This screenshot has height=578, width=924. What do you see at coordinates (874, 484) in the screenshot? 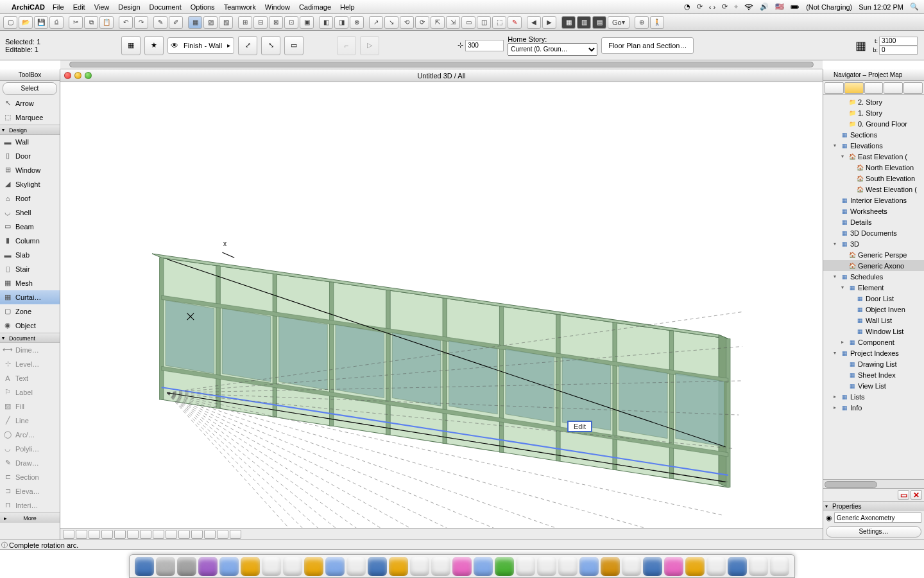
I see `navigator-hscroll` at bounding box center [874, 484].